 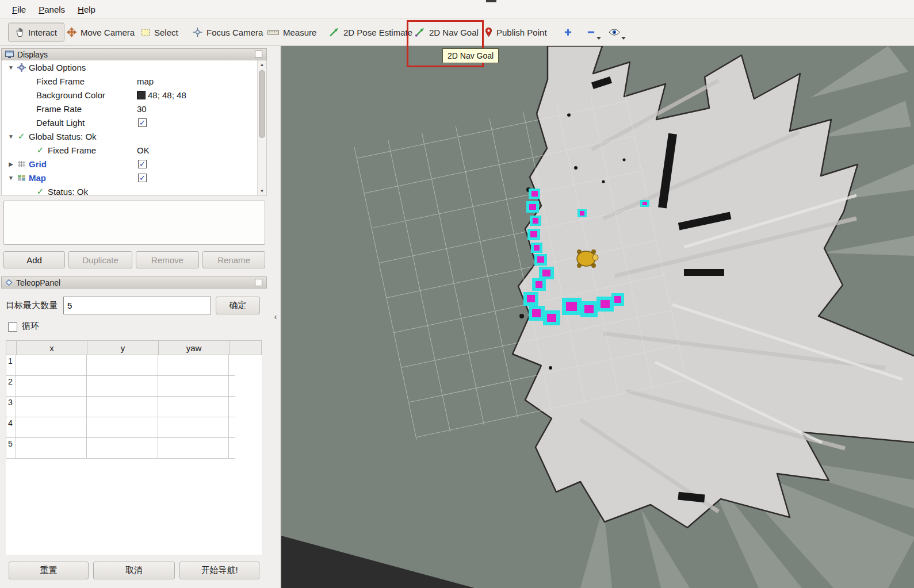 What do you see at coordinates (13, 327) in the screenshot?
I see `loop-checkbox` at bounding box center [13, 327].